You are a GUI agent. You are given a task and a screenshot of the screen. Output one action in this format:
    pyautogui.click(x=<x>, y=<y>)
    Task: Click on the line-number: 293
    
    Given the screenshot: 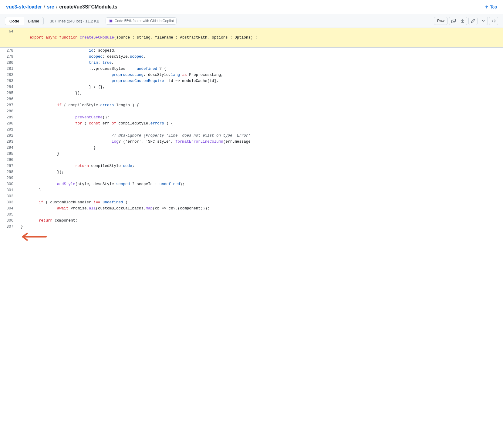 What is the action you would take?
    pyautogui.click(x=9, y=142)
    